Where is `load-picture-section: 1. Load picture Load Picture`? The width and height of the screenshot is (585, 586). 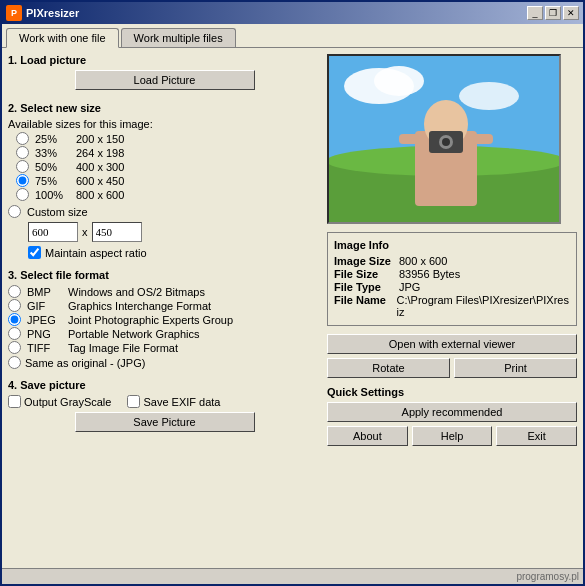 load-picture-section: 1. Load picture Load Picture is located at coordinates (164, 74).